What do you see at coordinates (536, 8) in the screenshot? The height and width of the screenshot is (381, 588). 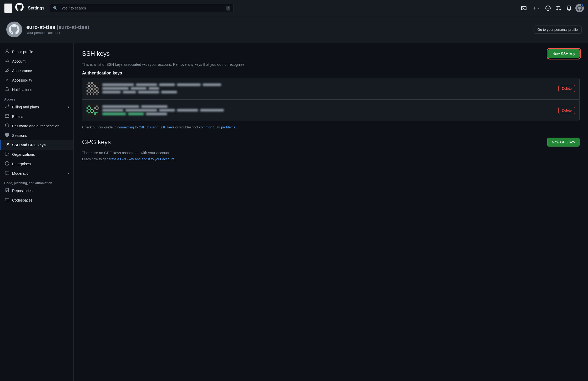 I see `create-button` at bounding box center [536, 8].